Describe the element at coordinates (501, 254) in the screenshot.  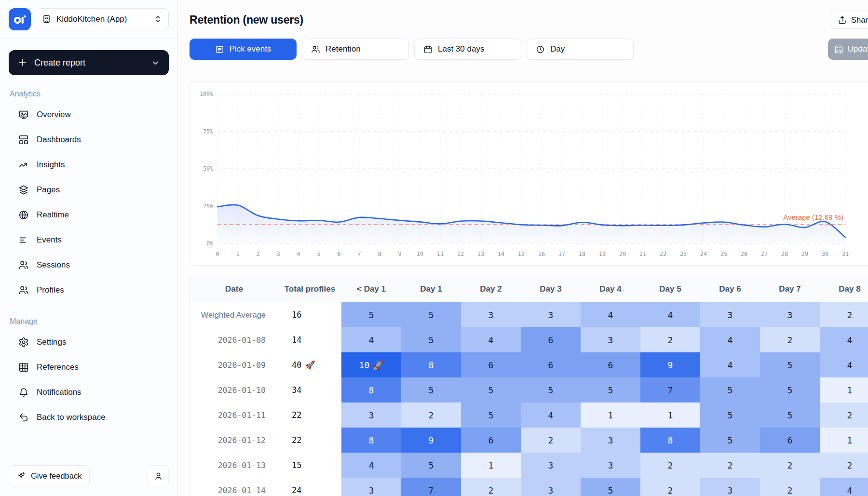
I see `svg-text: 14` at that location.